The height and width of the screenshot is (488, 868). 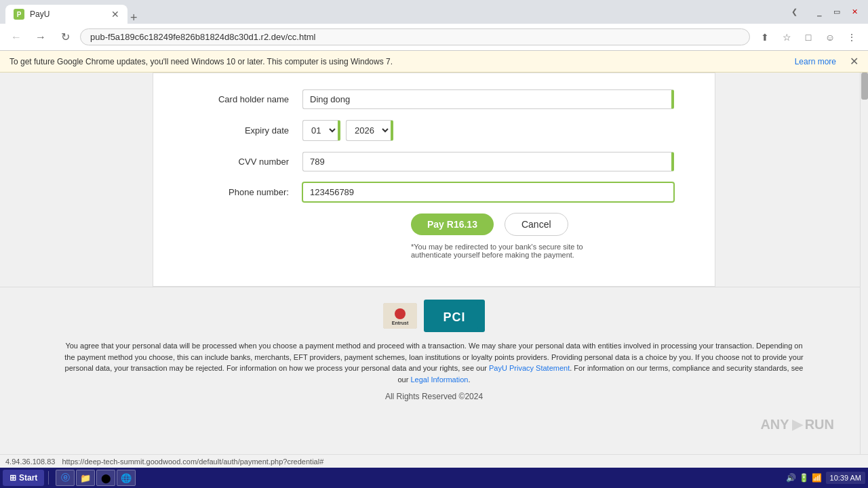 I want to click on taskbar-program-folder: 📁, so click(x=85, y=478).